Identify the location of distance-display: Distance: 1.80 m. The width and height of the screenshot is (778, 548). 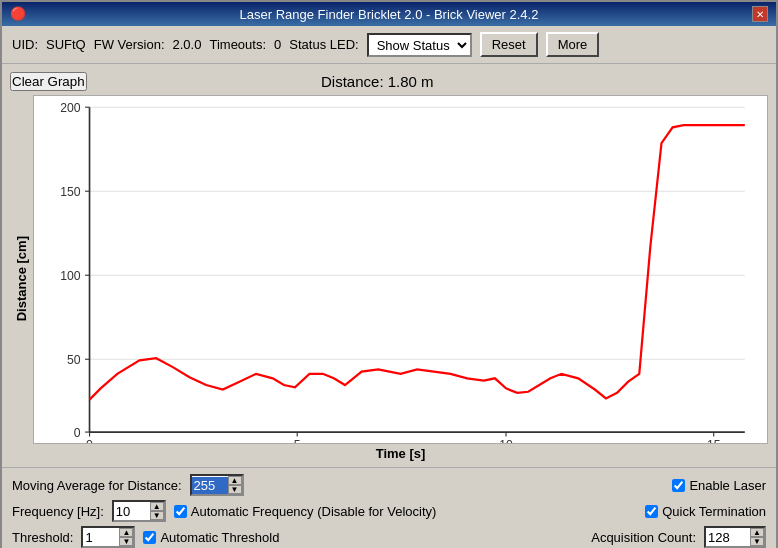
(378, 82).